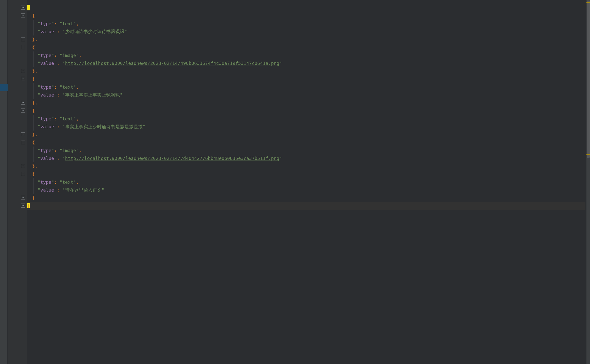 The image size is (590, 364). What do you see at coordinates (306, 8) in the screenshot?
I see `code-line: [` at bounding box center [306, 8].